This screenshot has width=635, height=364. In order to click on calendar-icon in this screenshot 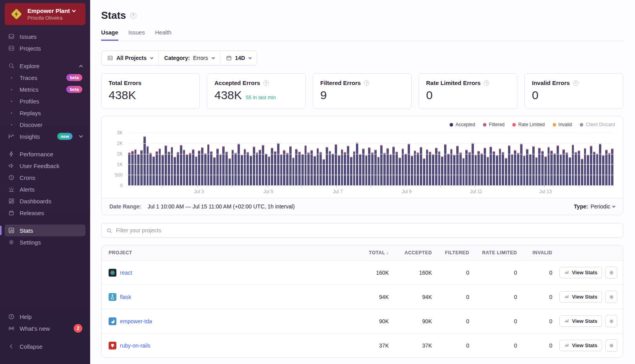, I will do `click(229, 58)`.